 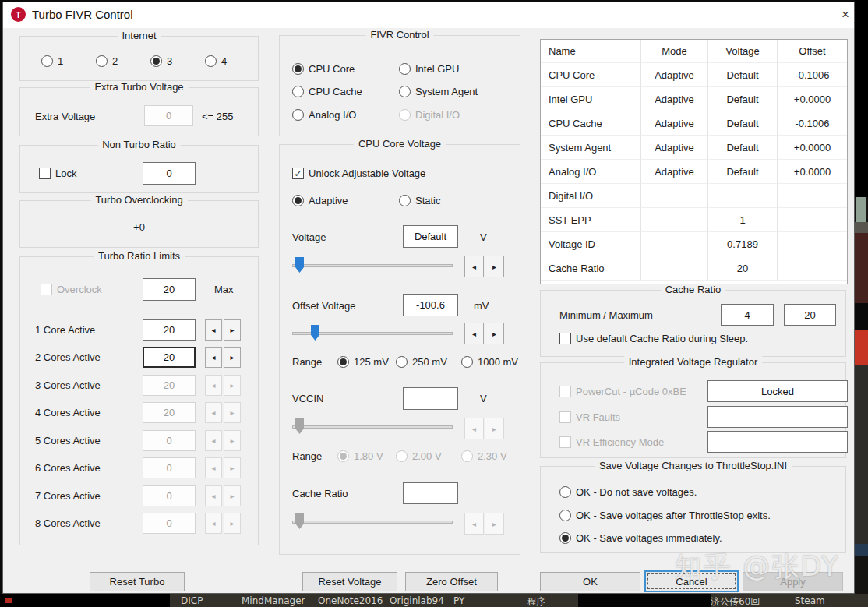 What do you see at coordinates (320, 201) in the screenshot?
I see `adaptive-radio: Adaptive` at bounding box center [320, 201].